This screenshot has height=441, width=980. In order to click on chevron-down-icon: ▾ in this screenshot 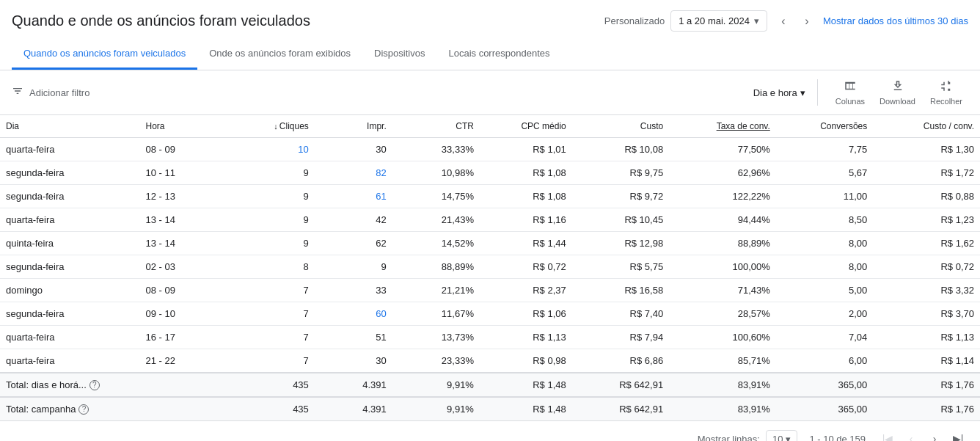, I will do `click(757, 21)`.